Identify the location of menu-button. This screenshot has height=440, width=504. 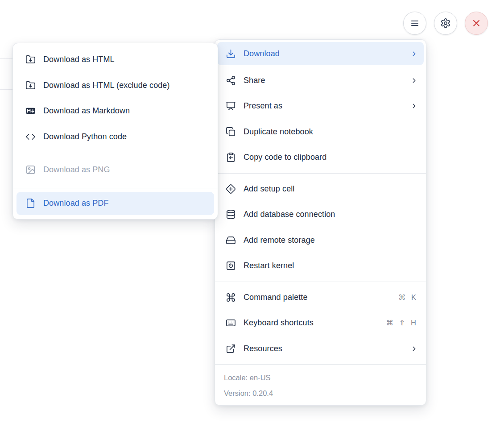
(415, 23).